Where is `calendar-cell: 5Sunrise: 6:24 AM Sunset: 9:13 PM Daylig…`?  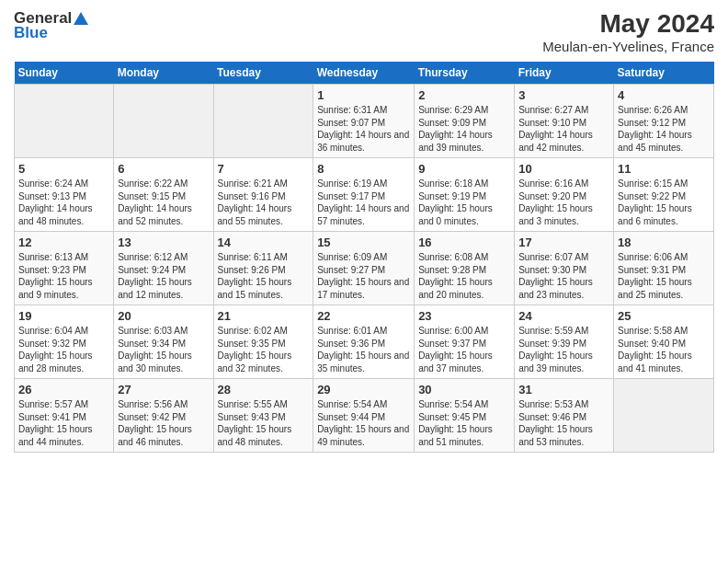
calendar-cell: 5Sunrise: 6:24 AM Sunset: 9:13 PM Daylig… is located at coordinates (64, 195).